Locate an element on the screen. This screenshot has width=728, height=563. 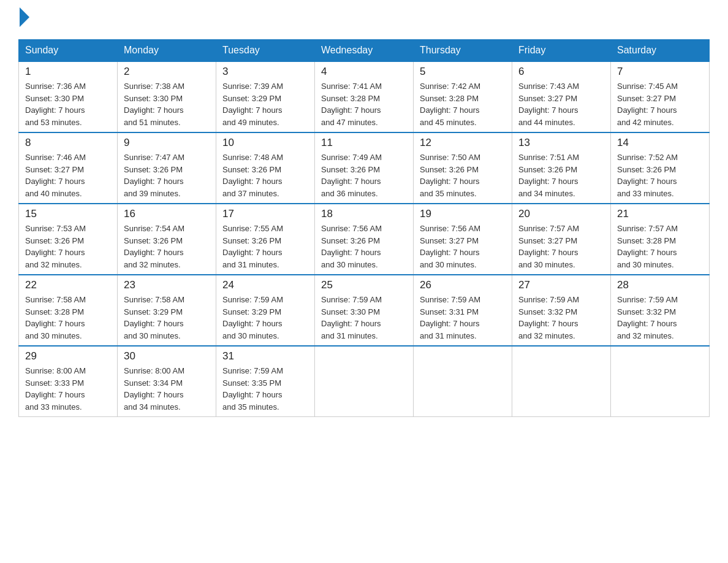
day-info: Sunrise: 7:58 AMSunset: 3:28 PMDaylight:… is located at coordinates (68, 318).